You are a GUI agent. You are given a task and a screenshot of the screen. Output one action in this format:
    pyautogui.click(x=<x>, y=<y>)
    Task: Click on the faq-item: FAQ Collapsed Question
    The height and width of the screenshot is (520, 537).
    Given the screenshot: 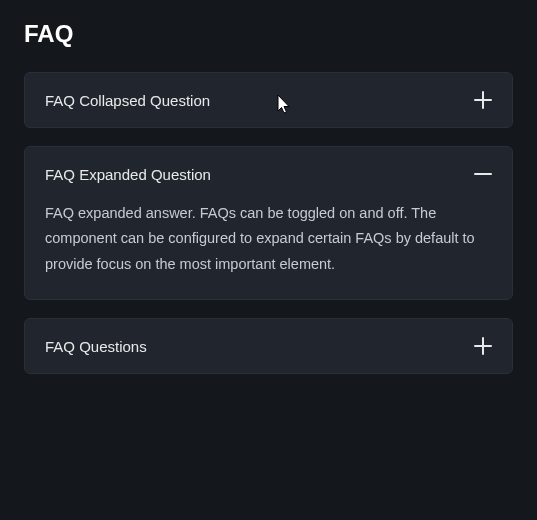 What is the action you would take?
    pyautogui.click(x=268, y=100)
    